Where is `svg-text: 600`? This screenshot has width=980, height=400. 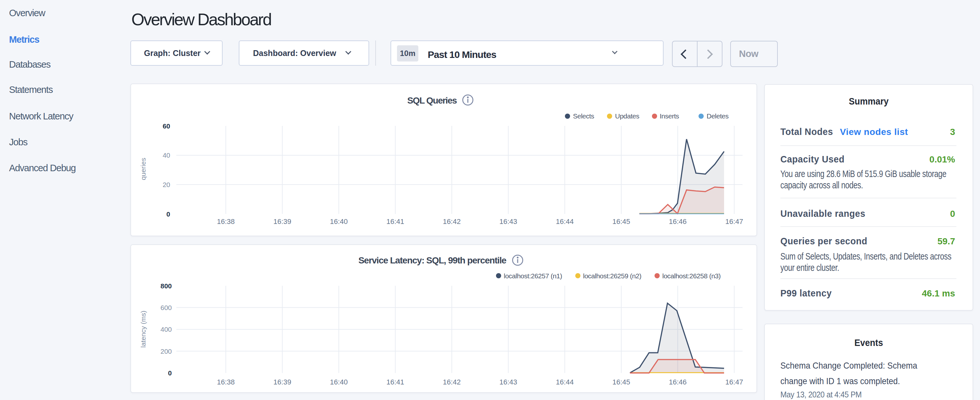 svg-text: 600 is located at coordinates (166, 308).